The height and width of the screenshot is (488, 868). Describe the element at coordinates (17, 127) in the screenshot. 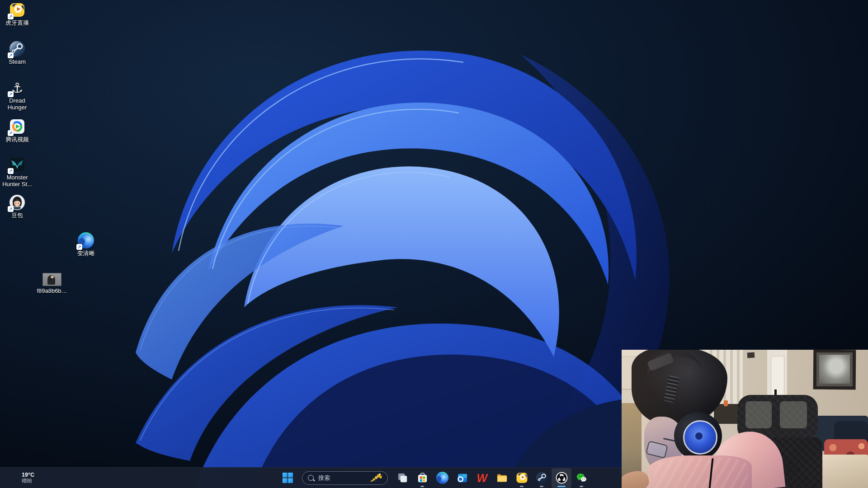

I see `tencent-video-icon: ↗` at that location.